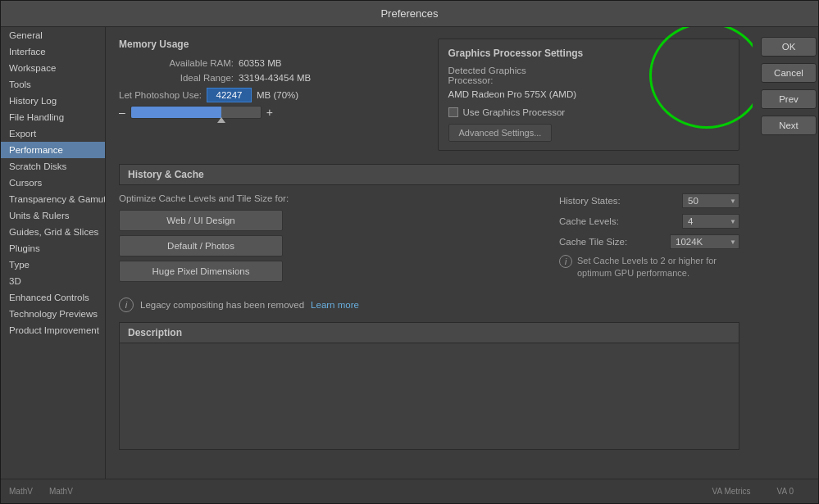 The image size is (819, 504). Describe the element at coordinates (52, 265) in the screenshot. I see `sidebar-item-type: Type` at that location.